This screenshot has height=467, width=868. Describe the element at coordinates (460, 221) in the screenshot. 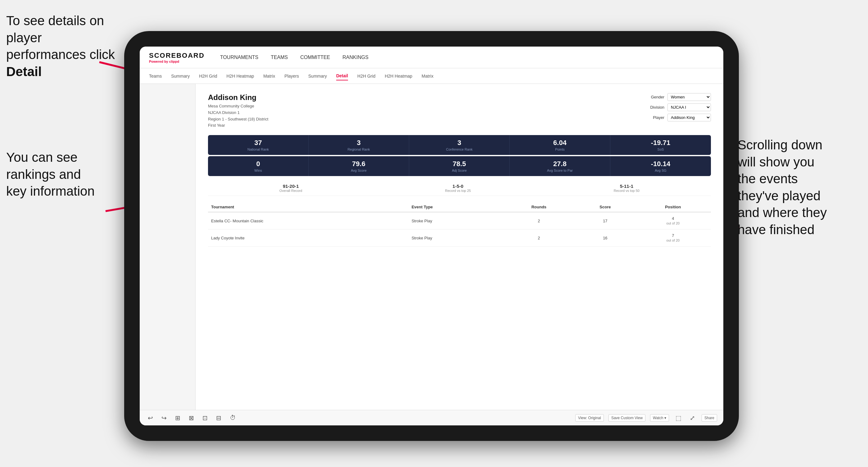

I see `table-row: Estella CC- Mountain Classic Stroke Play…` at that location.